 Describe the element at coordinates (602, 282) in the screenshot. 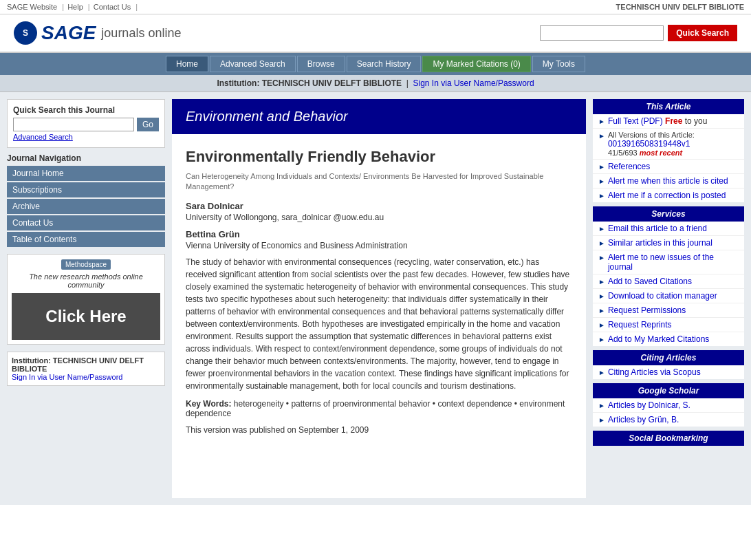

I see `arrow-icon-9: ►` at that location.